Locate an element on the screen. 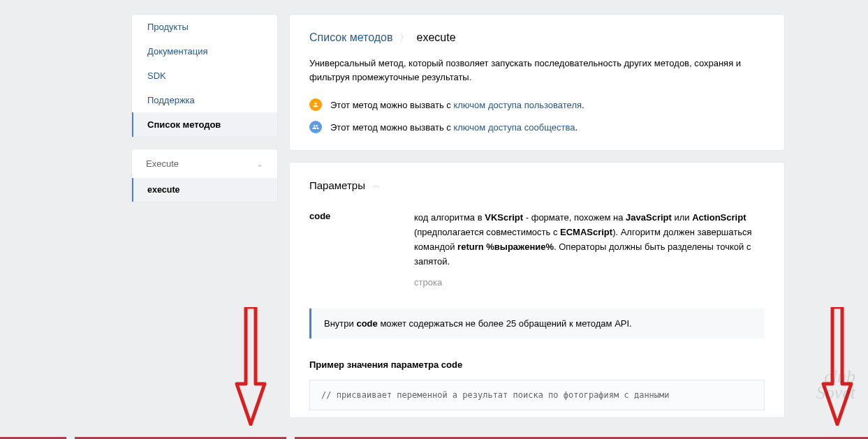 The height and width of the screenshot is (439, 868). dropdown-execute: Execute ⌄ is located at coordinates (205, 163).